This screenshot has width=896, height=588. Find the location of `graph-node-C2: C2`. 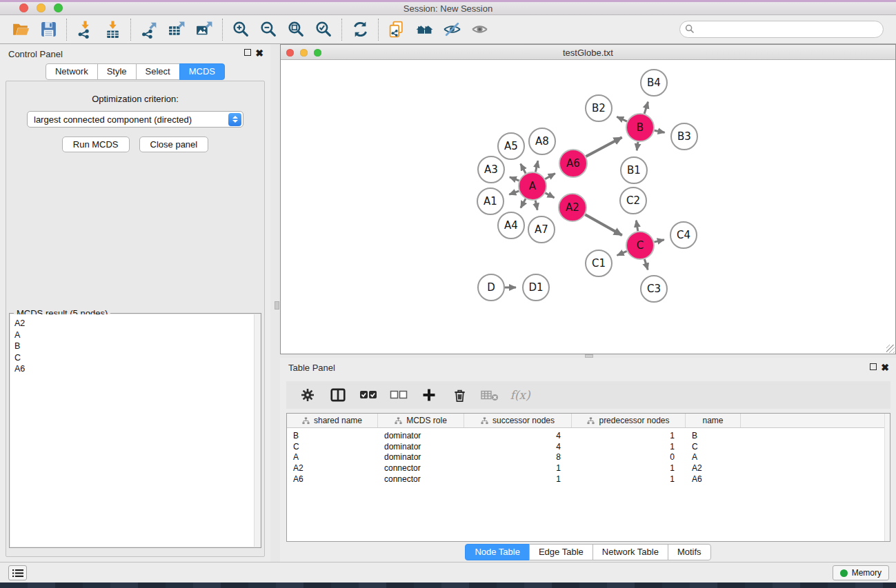

graph-node-C2: C2 is located at coordinates (633, 201).